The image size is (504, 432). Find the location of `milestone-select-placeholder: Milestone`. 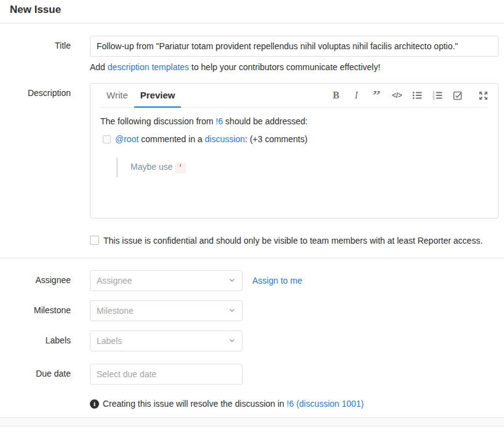

milestone-select-placeholder: Milestone is located at coordinates (115, 311).